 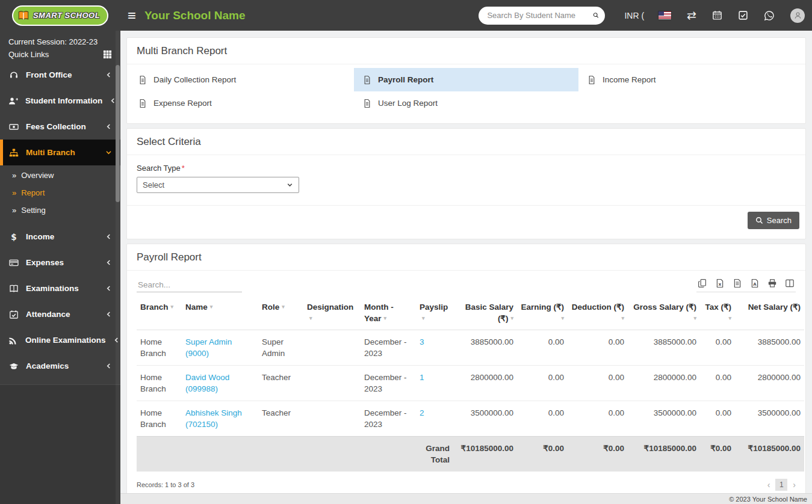 I want to click on report-link-expense-report: Expense Report, so click(x=242, y=103).